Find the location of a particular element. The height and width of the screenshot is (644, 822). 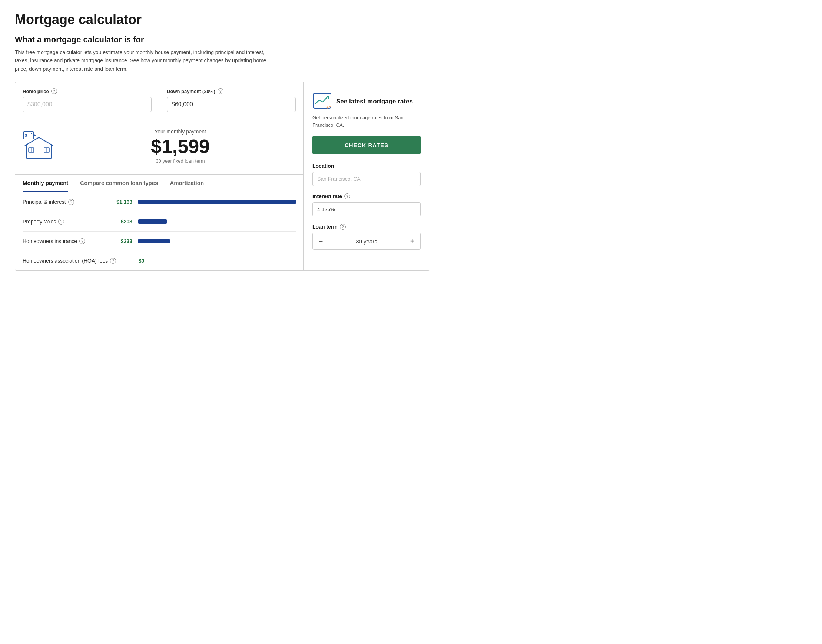

breakdown-label-insurance: Homeowners insurance ? is located at coordinates (63, 241).